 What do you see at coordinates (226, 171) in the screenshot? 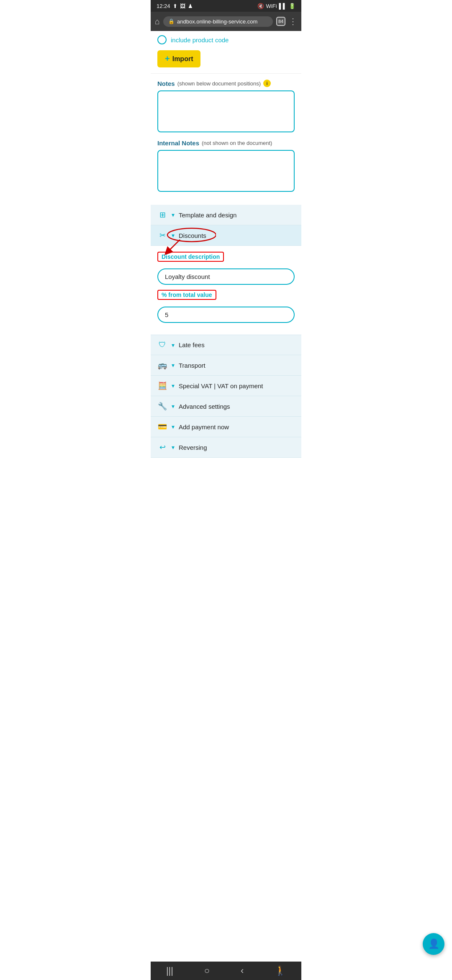
I see `internal-notes-textarea` at bounding box center [226, 171].